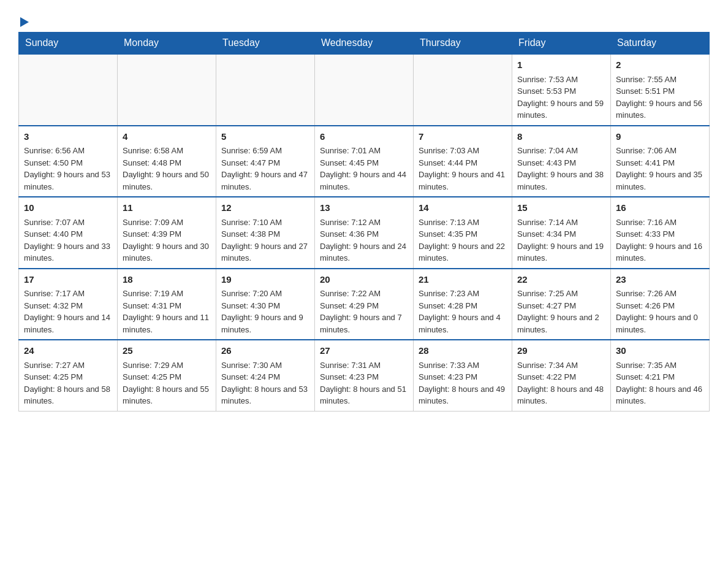 This screenshot has width=728, height=563. Describe the element at coordinates (548, 293) in the screenshot. I see `sunrise-text: Sunrise: 7:25 AM` at that location.